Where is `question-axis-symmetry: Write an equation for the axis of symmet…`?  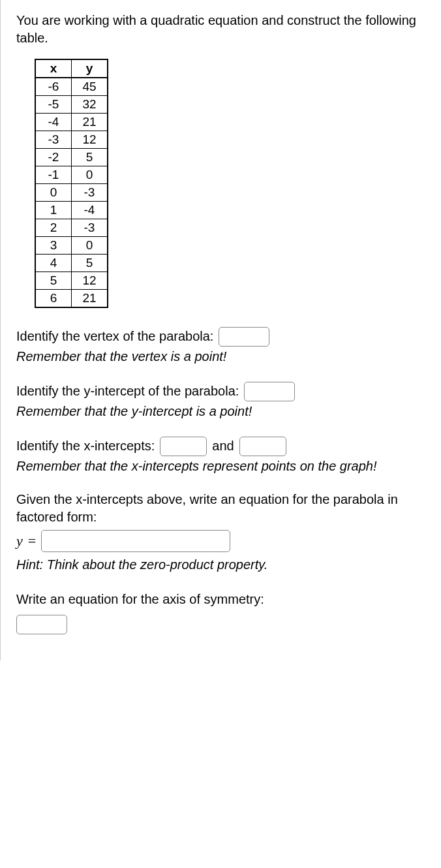 question-axis-symmetry: Write an equation for the axis of symmet… is located at coordinates (223, 612).